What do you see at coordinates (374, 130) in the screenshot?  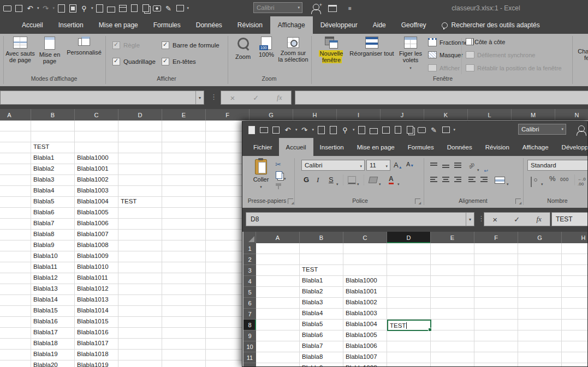 I see `printer-icon` at bounding box center [374, 130].